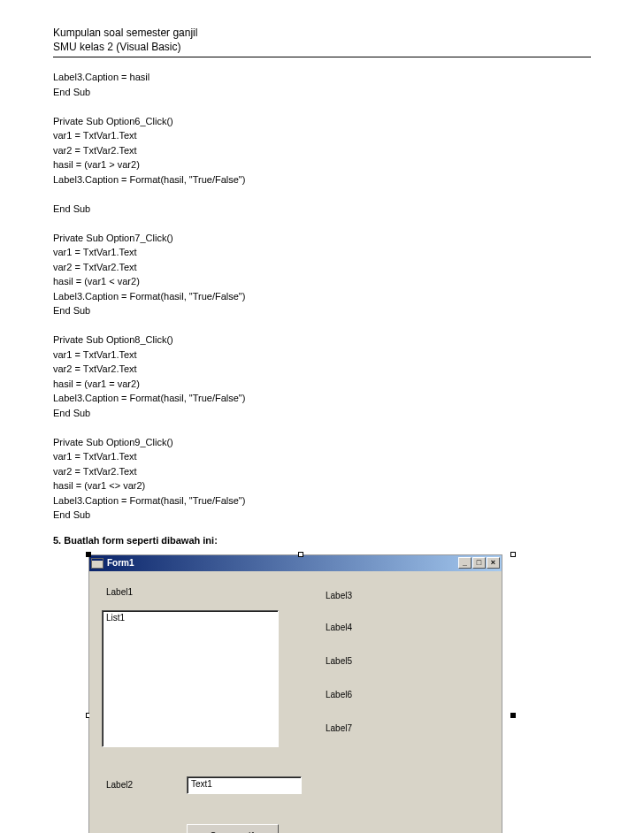 The image size is (644, 833). Describe the element at coordinates (322, 33) in the screenshot. I see `doc-title: Kumpulan soal semester ganjil` at that location.